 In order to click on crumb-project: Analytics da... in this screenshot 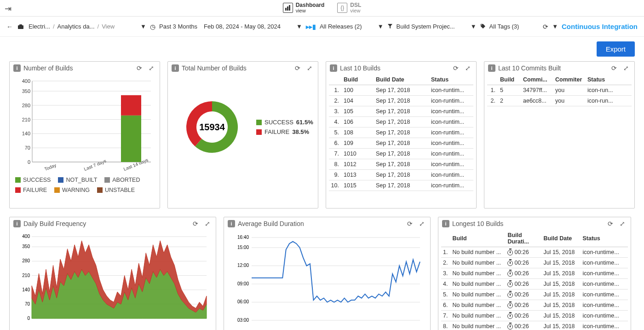, I will do `click(76, 27)`.